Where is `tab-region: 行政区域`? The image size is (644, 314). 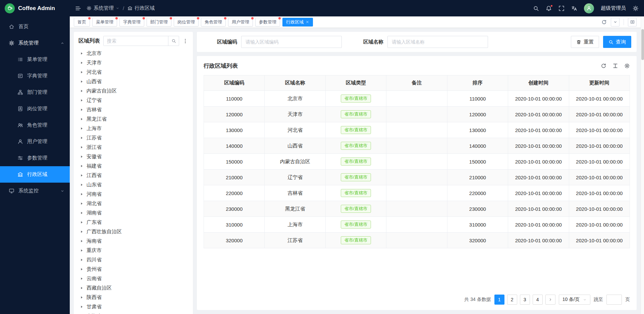
tab-region: 行政区域 is located at coordinates (298, 22).